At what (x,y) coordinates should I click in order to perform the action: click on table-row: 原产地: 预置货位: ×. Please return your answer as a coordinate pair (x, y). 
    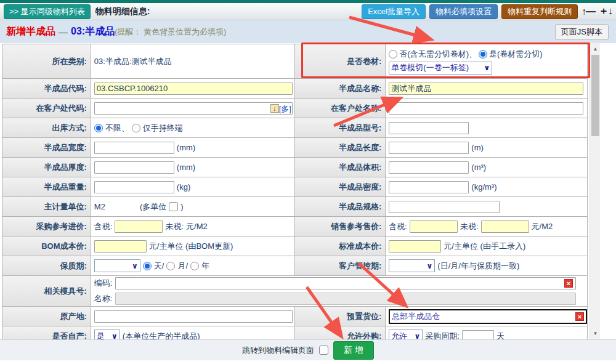
    Looking at the image, I should click on (295, 317).